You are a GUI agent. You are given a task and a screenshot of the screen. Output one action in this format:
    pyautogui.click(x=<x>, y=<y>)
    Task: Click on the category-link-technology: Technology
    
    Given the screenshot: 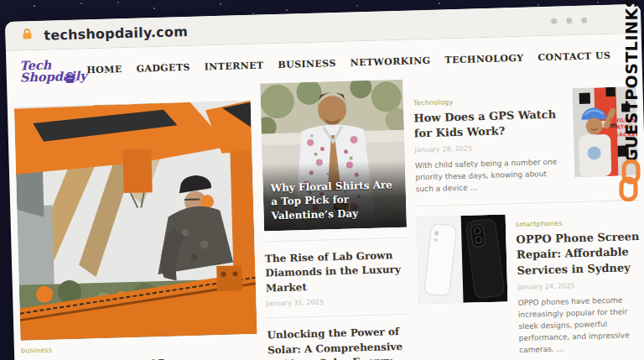 What is the action you would take?
    pyautogui.click(x=434, y=102)
    